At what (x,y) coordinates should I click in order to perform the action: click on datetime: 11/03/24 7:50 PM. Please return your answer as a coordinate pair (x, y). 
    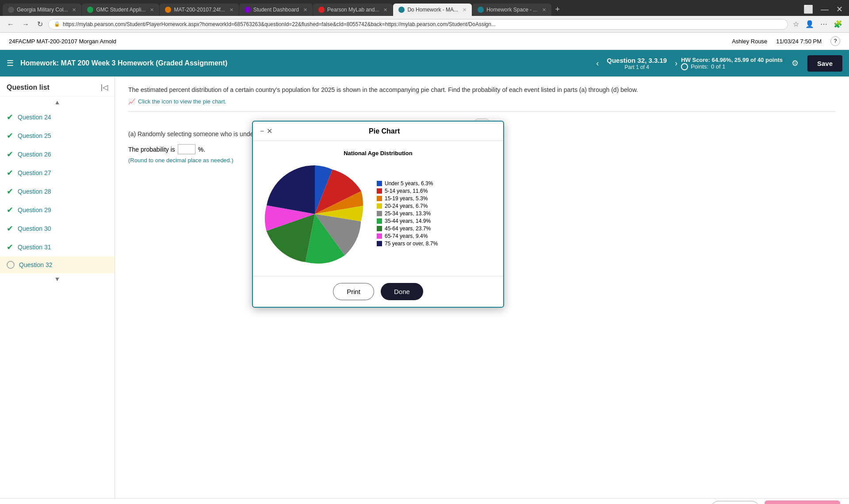
    Looking at the image, I should click on (799, 42).